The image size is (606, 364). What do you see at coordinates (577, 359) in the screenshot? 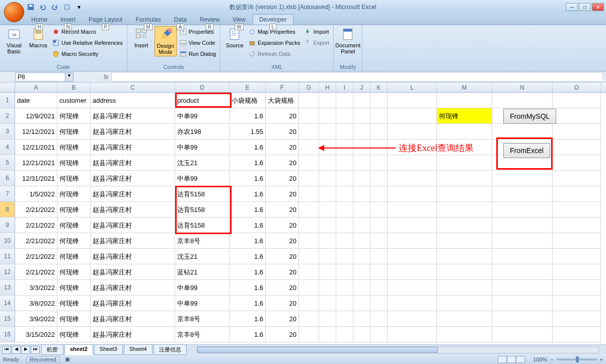
I see `zoom-slider` at bounding box center [577, 359].